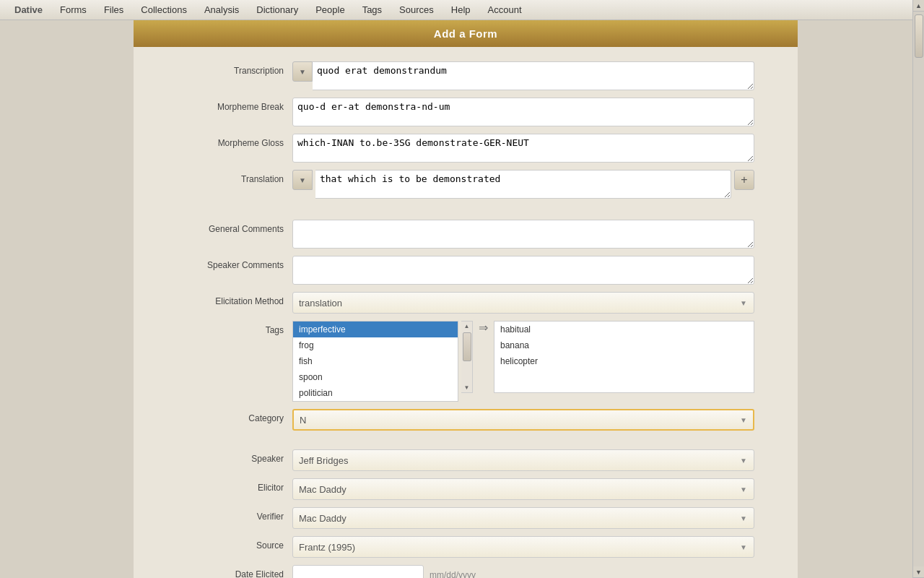 This screenshot has width=924, height=578. What do you see at coordinates (384, 571) in the screenshot?
I see `date-row: mm/dd/yyyy` at bounding box center [384, 571].